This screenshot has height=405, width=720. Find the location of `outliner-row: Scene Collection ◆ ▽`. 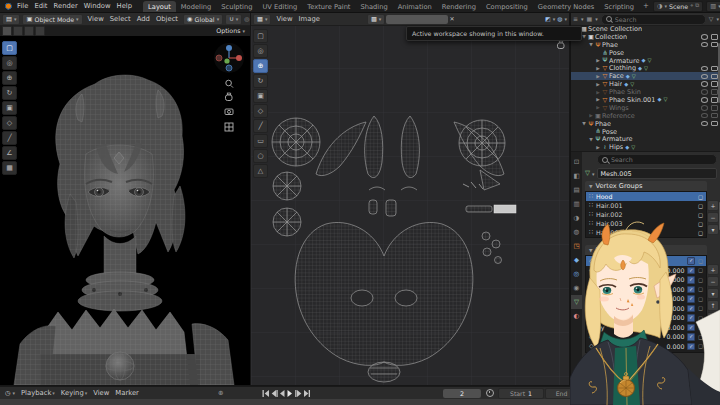

outliner-row: Scene Collection ◆ ▽ is located at coordinates (646, 29).